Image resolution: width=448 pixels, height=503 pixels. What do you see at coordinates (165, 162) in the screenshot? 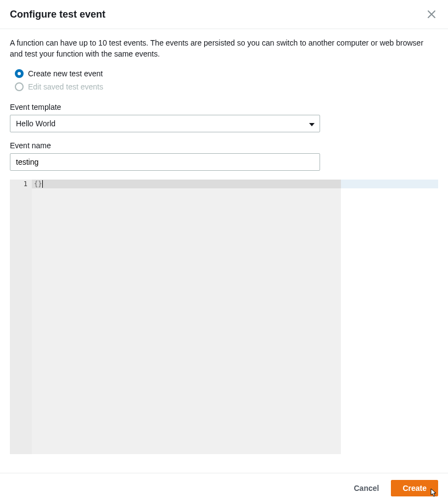
I see `event-name-input` at bounding box center [165, 162].